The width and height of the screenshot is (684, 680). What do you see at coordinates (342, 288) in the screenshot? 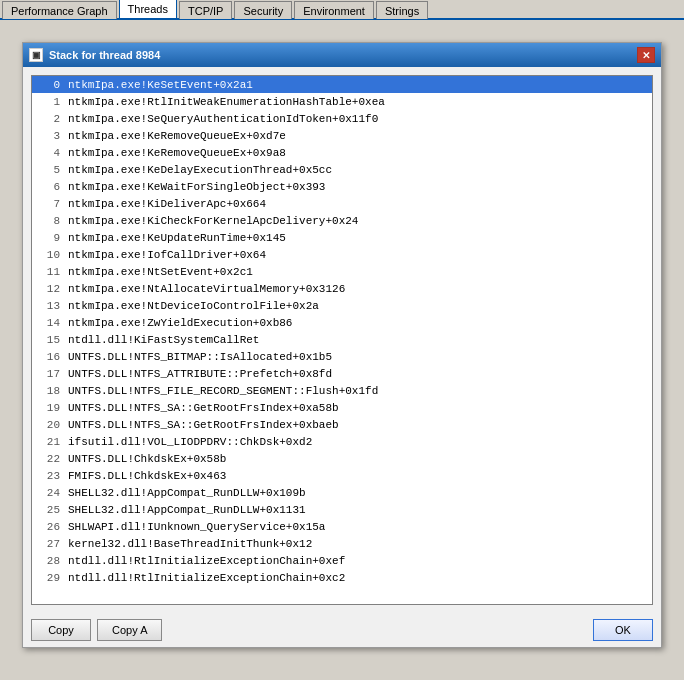
I see `table-row: 12ntkmIpa.exe!NtAllocateVirtualMemory+0x…` at bounding box center [342, 288].